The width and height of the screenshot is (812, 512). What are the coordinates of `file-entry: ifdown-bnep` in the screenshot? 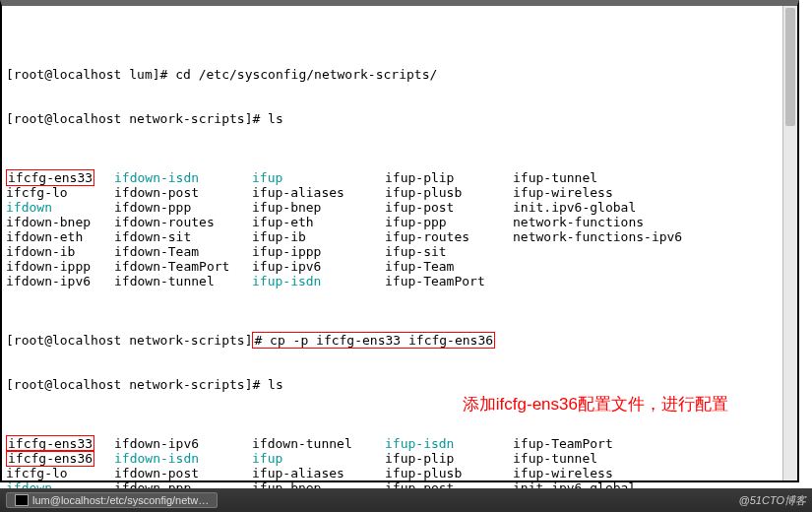 It's located at (60, 223).